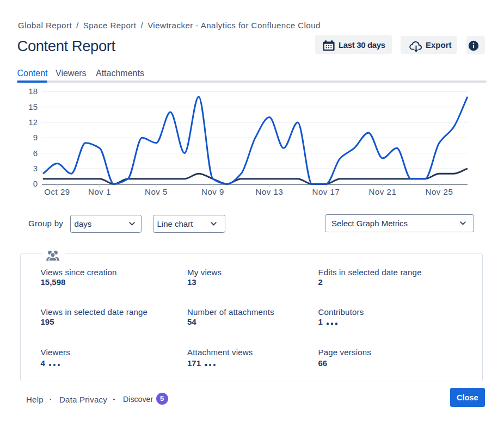 The width and height of the screenshot is (504, 421). I want to click on svg-text: 18, so click(33, 91).